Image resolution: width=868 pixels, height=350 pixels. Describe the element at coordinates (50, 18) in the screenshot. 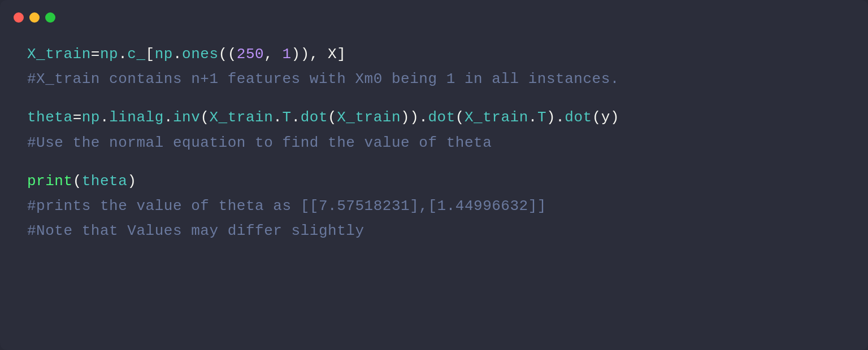

I see `maximize-button` at that location.